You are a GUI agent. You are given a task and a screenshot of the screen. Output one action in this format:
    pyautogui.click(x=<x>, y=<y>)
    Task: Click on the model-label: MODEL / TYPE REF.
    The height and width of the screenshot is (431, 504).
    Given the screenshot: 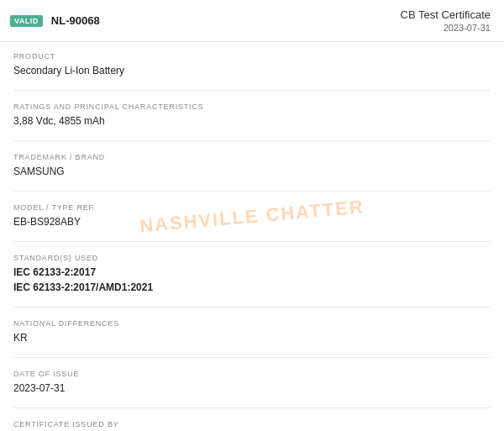 What is the action you would take?
    pyautogui.click(x=252, y=208)
    